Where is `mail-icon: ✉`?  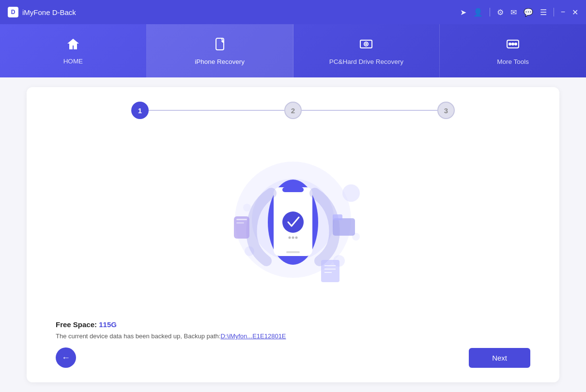 mail-icon: ✉ is located at coordinates (513, 13).